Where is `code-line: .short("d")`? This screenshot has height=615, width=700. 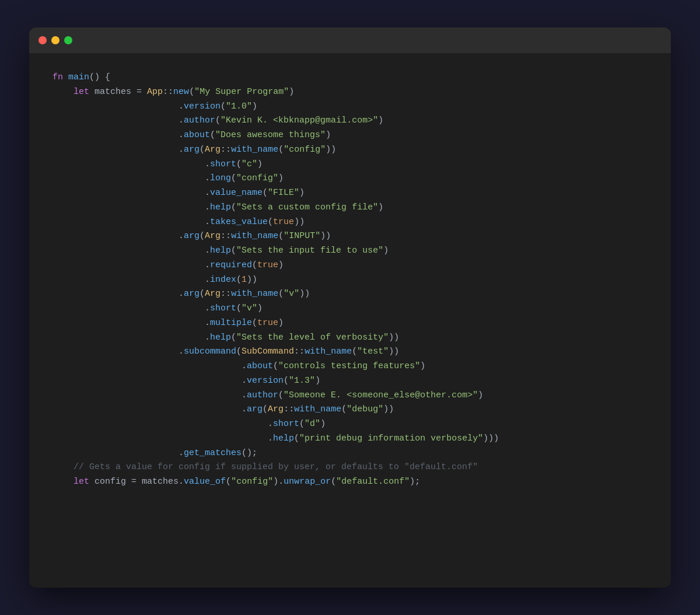 code-line: .short("d") is located at coordinates (350, 425).